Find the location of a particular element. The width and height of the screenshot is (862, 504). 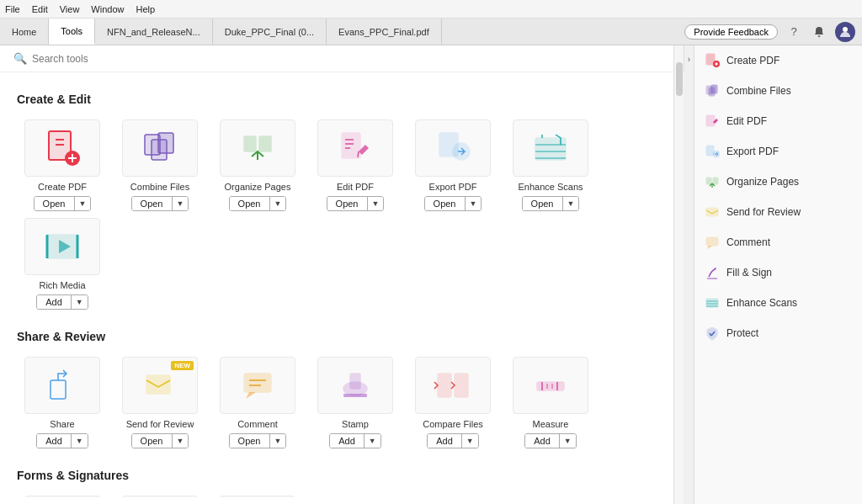

user-avatar is located at coordinates (845, 32).